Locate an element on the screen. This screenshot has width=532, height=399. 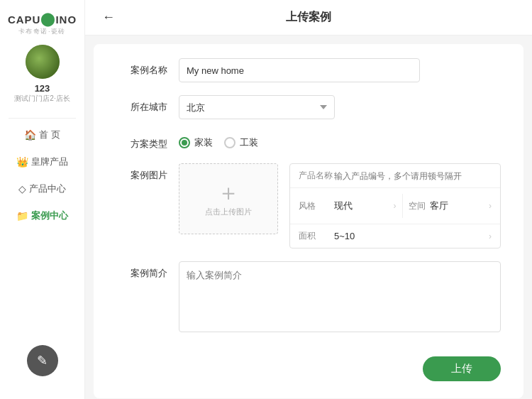
sidebar-item-home: 🏠 首 页 is located at coordinates (43, 135).